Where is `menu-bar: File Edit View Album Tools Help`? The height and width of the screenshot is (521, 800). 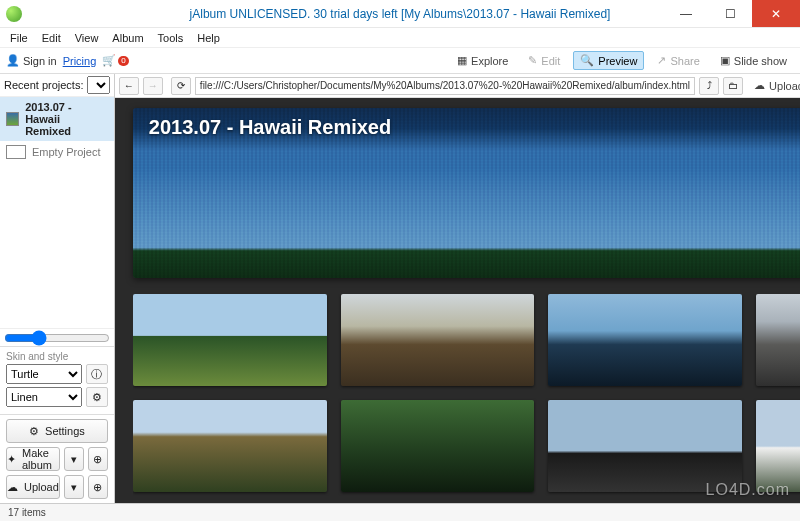
menu-bar: File Edit View Album Tools Help is located at coordinates (400, 38).